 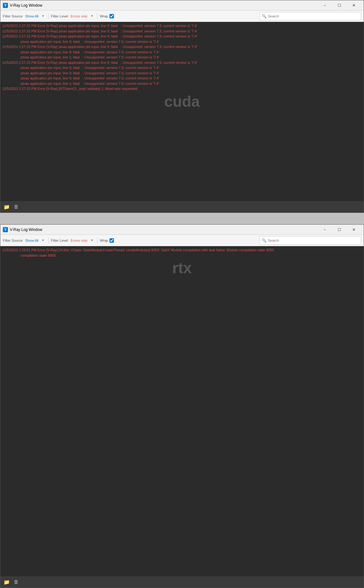 What do you see at coordinates (16, 582) in the screenshot?
I see `trash-icon-2: 🗑` at bounding box center [16, 582].